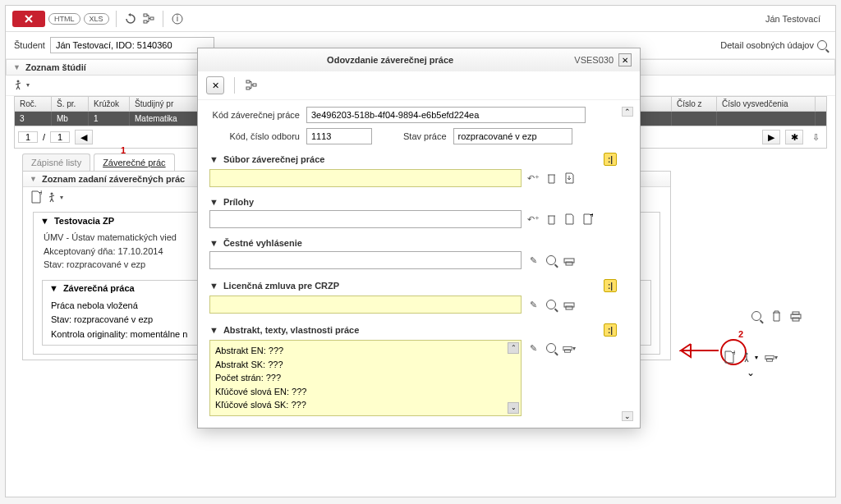  What do you see at coordinates (816, 137) in the screenshot?
I see `arrow-down-icon: ⇩` at bounding box center [816, 137].